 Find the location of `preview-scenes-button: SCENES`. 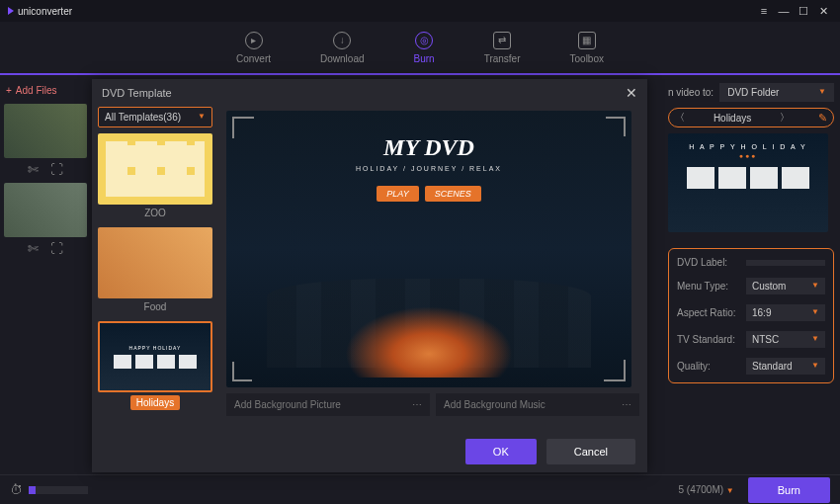

preview-scenes-button: SCENES is located at coordinates (453, 194).